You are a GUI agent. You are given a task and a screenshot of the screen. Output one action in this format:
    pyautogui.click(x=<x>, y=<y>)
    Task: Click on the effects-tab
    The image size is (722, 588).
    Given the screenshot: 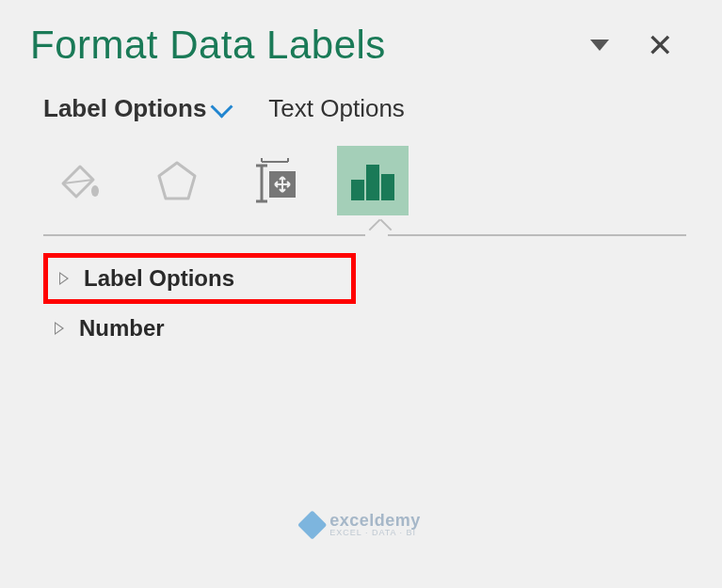 What is the action you would take?
    pyautogui.click(x=177, y=181)
    